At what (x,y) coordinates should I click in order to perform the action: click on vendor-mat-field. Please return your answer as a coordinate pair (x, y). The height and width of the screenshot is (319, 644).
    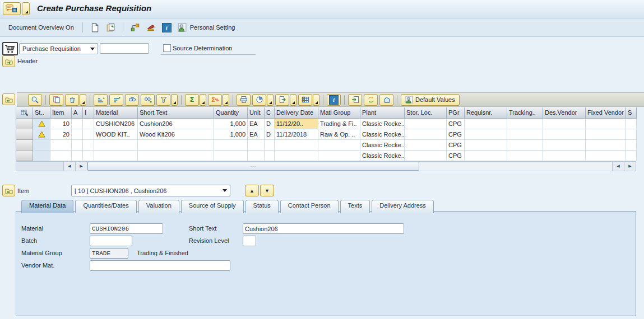
    Looking at the image, I should click on (160, 265).